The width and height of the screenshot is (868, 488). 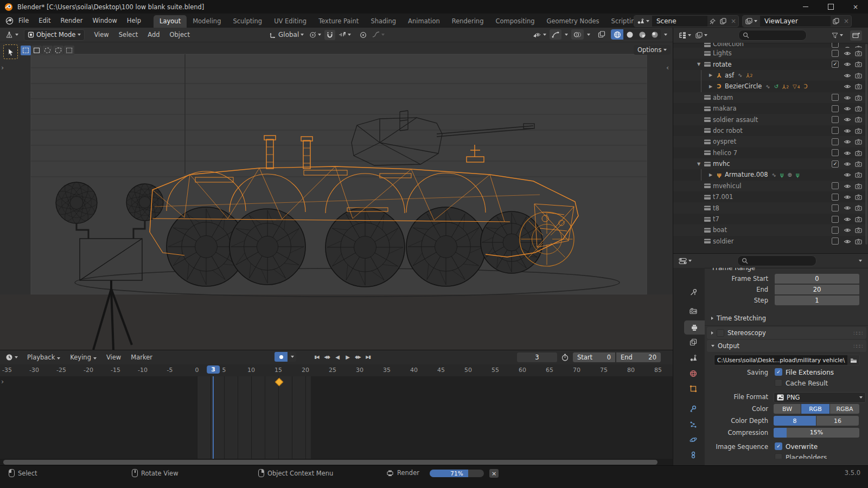 What do you see at coordinates (281, 357) in the screenshot?
I see `auto-key-button` at bounding box center [281, 357].